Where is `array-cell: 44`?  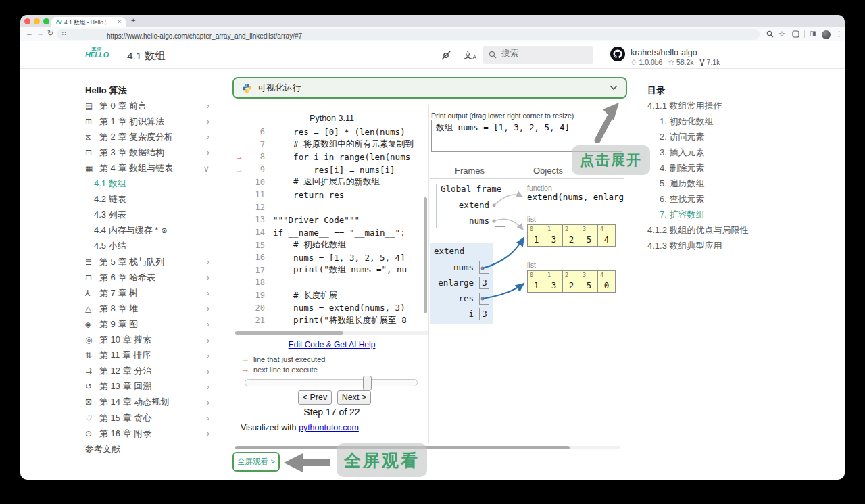 array-cell: 44 is located at coordinates (607, 235).